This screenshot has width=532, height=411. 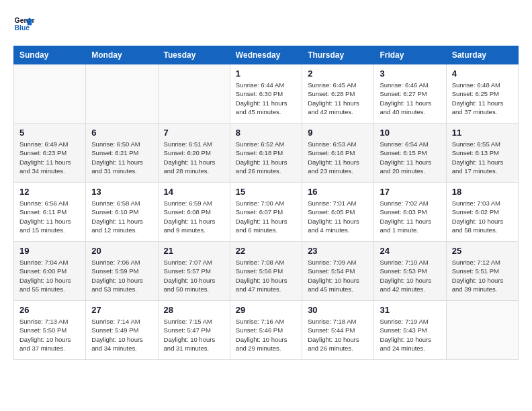 What do you see at coordinates (50, 55) in the screenshot?
I see `day-header-sunday: Sunday` at bounding box center [50, 55].